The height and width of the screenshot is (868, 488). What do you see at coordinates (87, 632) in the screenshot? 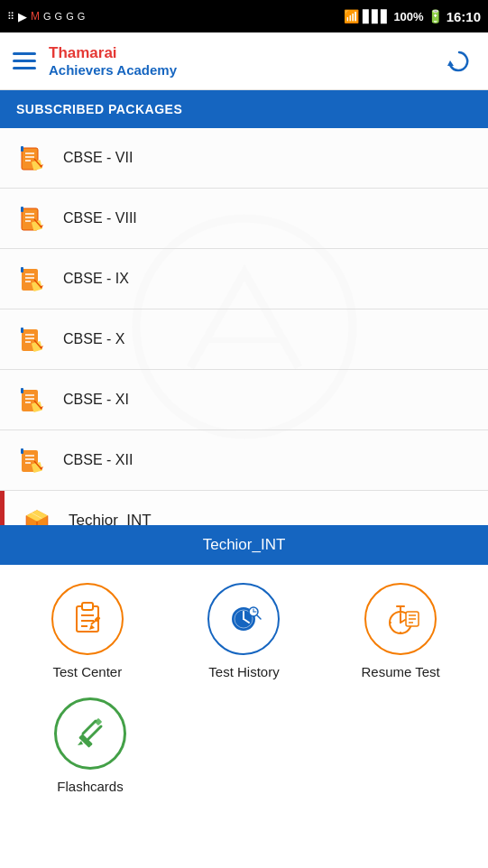
I see `test-center-action: Test Center` at bounding box center [87, 632].